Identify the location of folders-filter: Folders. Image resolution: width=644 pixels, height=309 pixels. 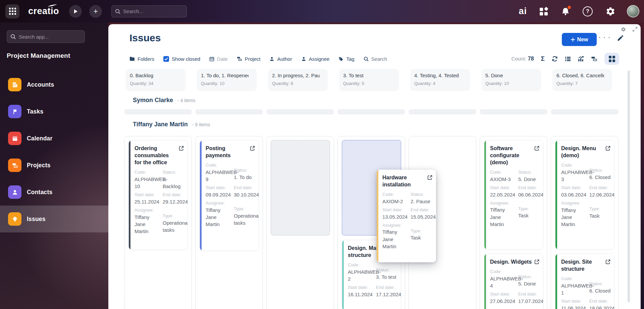
(142, 59).